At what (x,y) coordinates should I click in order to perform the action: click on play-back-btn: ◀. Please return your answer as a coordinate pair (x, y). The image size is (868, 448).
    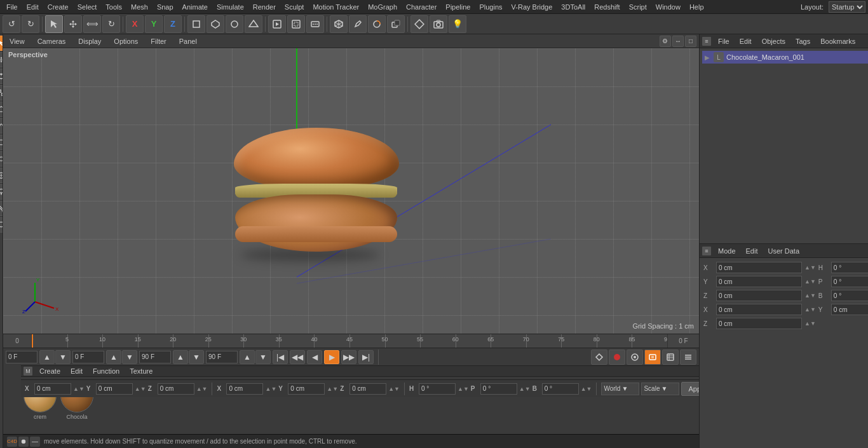
    Looking at the image, I should click on (315, 357).